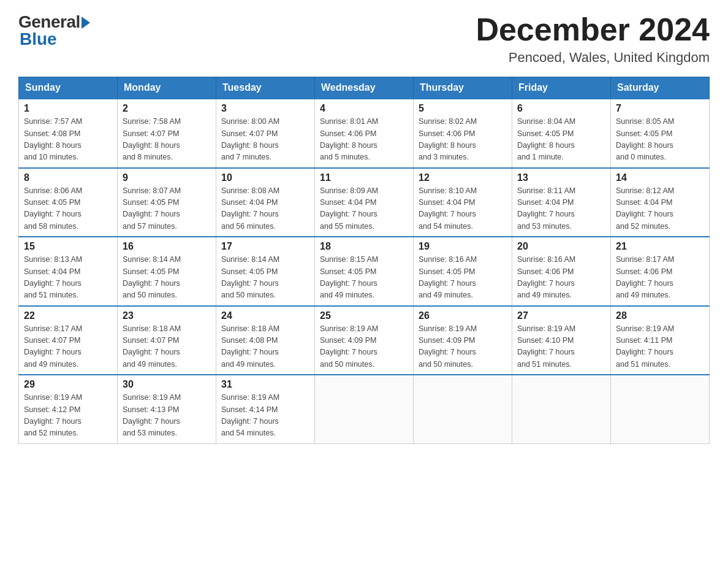  Describe the element at coordinates (86, 23) in the screenshot. I see `logo-arrow-icon` at that location.